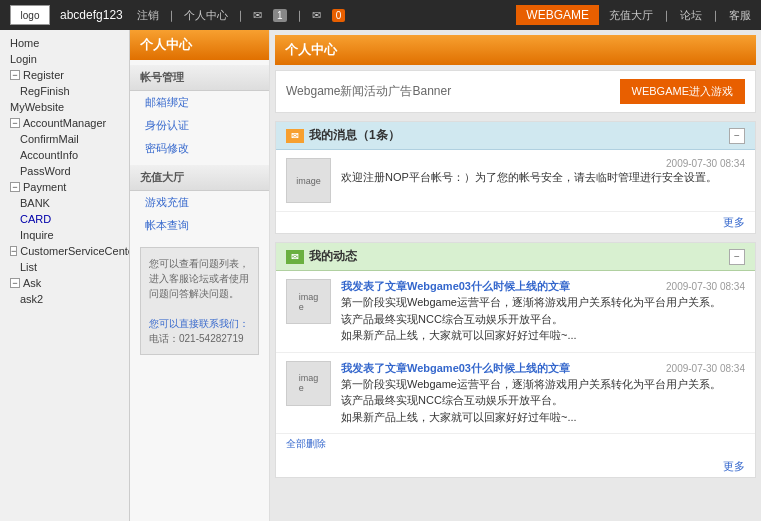 The width and height of the screenshot is (761, 521). What do you see at coordinates (64, 59) in the screenshot?
I see `sidebar-item-login: Login` at bounding box center [64, 59].